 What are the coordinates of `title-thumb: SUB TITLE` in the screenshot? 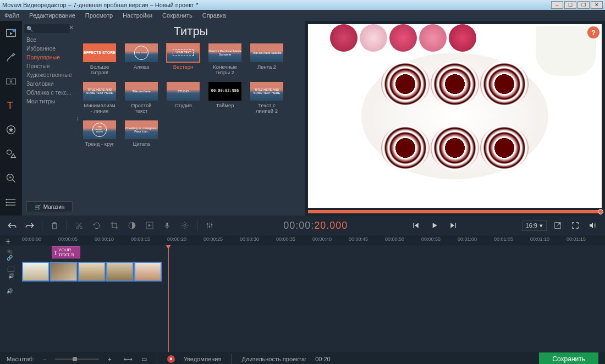 It's located at (141, 53).